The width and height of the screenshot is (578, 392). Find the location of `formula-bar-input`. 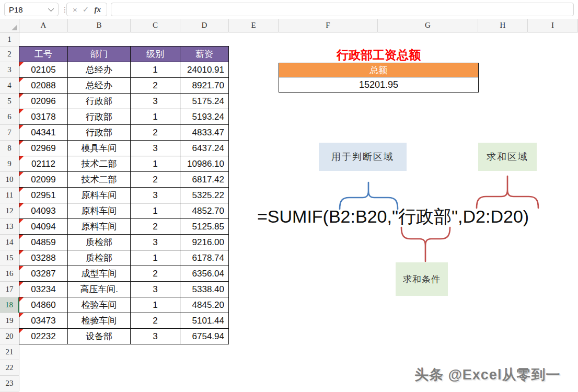

formula-bar-input is located at coordinates (342, 9).